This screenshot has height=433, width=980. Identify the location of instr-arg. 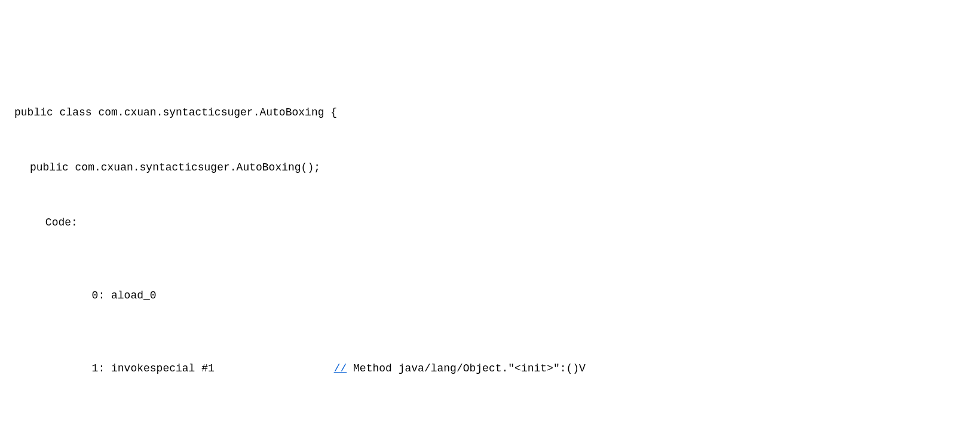
(222, 295).